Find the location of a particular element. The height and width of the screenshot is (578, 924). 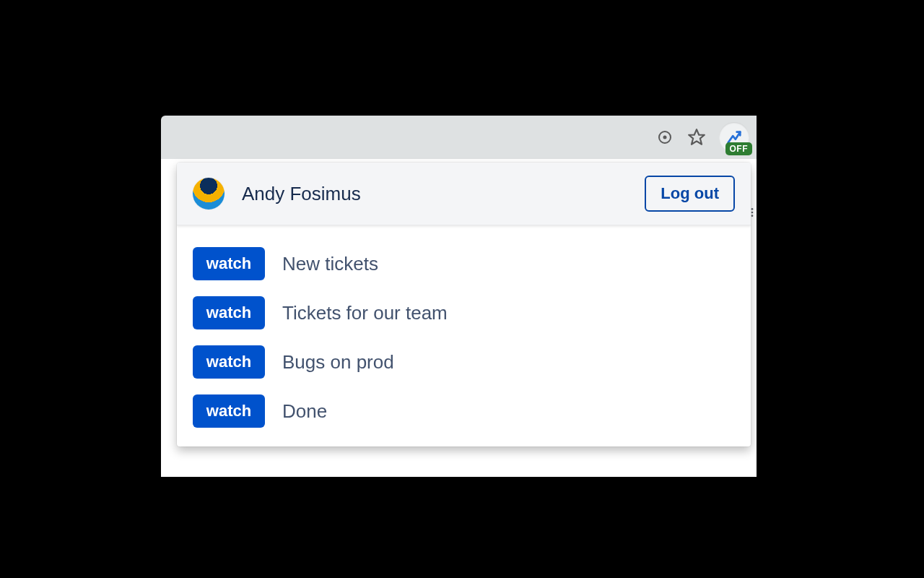

extension-badge: OFF is located at coordinates (739, 149).